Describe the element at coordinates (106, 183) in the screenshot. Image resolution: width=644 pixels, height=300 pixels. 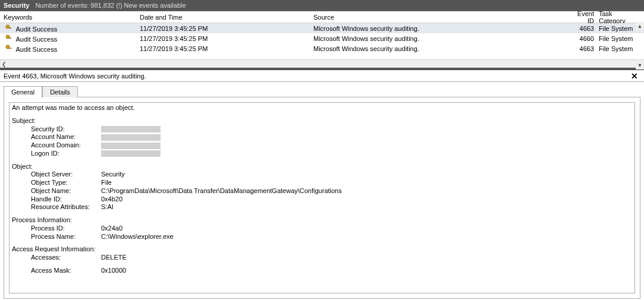
I see `obj-type-value: File` at that location.